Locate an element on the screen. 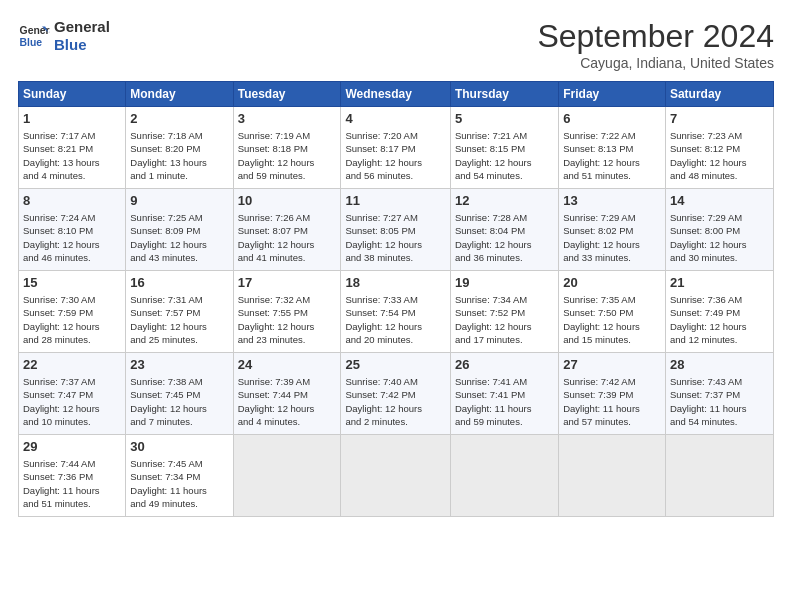 This screenshot has width=792, height=612. day-info: and 23 minutes. is located at coordinates (288, 340).